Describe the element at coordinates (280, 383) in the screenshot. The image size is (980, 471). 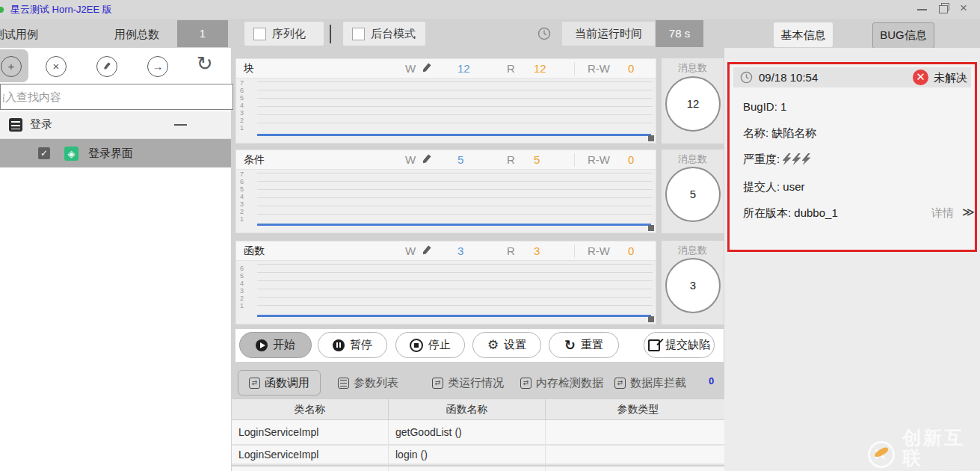
I see `tab-function-call: ⇄ 函数调用` at that location.